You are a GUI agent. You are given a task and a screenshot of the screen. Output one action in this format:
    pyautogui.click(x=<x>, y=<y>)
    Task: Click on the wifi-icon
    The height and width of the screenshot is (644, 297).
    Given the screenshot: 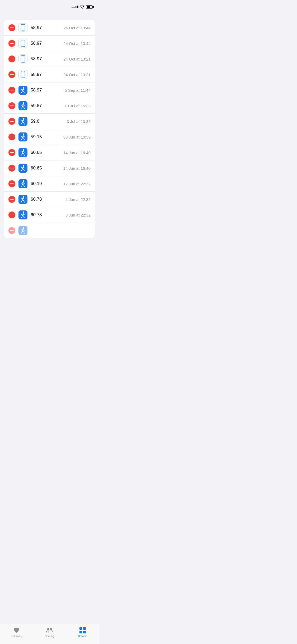 What is the action you would take?
    pyautogui.click(x=82, y=7)
    